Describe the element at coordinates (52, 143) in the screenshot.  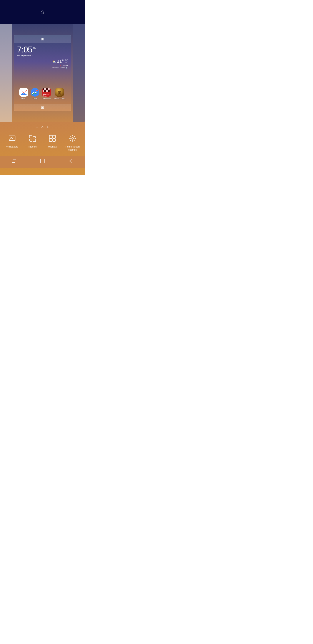
I see `menu-widgets: Widgets` at that location.